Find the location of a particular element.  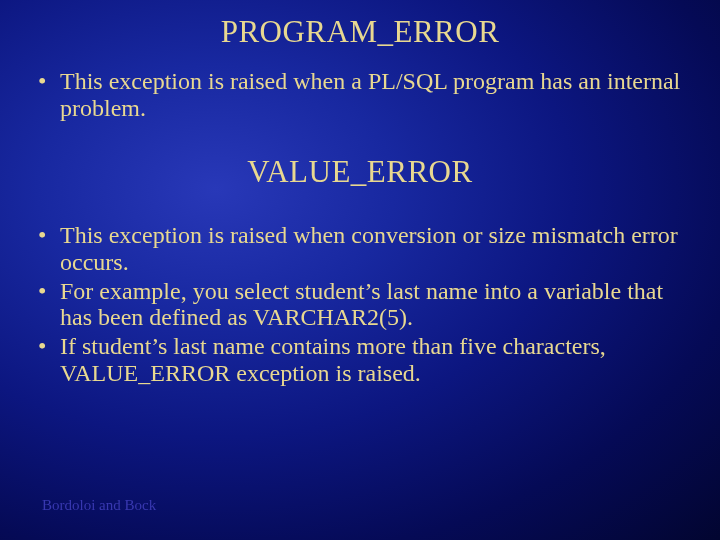

bullet-item: This exception is raised when conversion… is located at coordinates (361, 249).